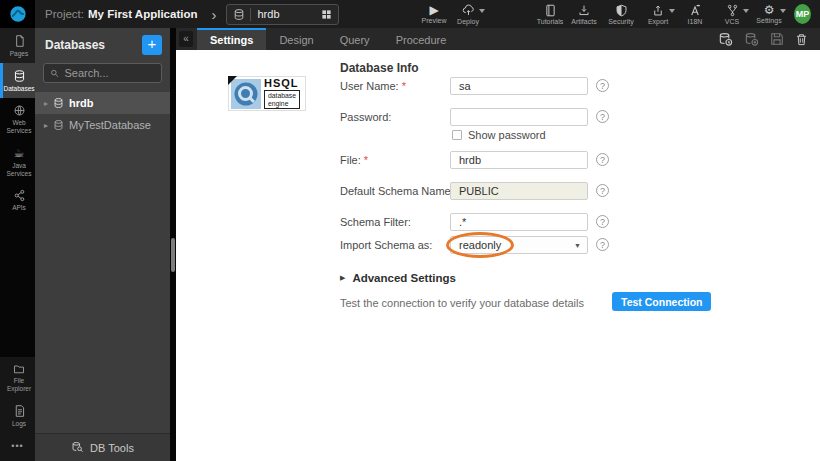 The height and width of the screenshot is (461, 820). What do you see at coordinates (289, 14) in the screenshot?
I see `database-tab-label: hrdb` at bounding box center [289, 14].